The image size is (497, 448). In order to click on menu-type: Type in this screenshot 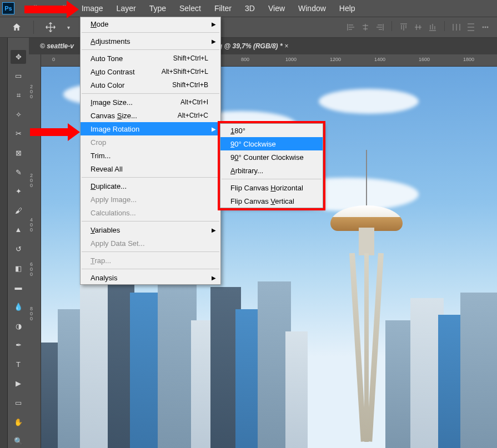, I will do `click(158, 8)`.